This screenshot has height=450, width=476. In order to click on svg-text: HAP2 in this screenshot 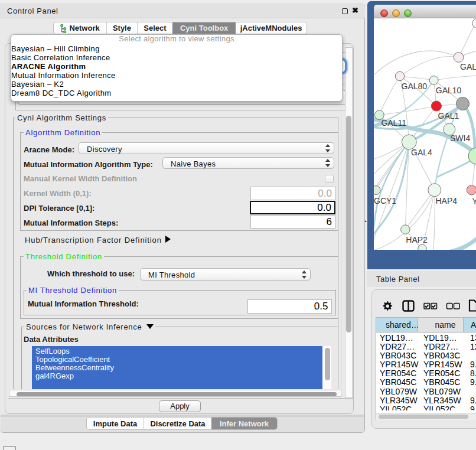, I will do `click(417, 240)`.